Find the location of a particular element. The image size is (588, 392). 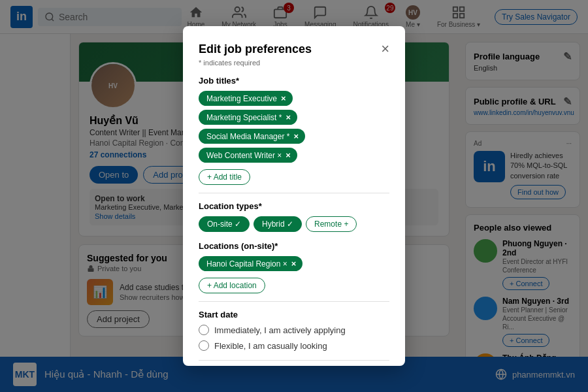

locations-label: Locations (on-site)* is located at coordinates (294, 246).